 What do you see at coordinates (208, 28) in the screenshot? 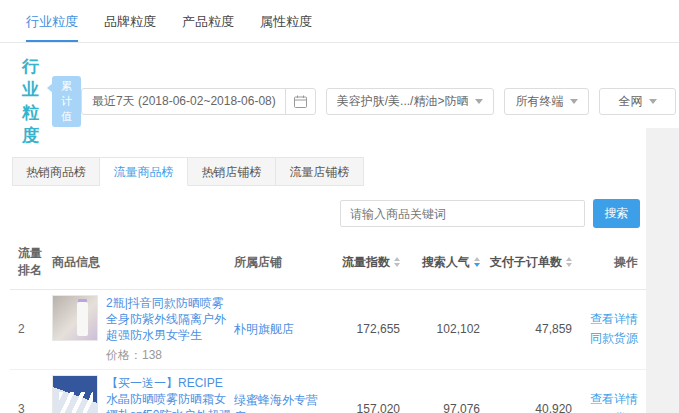
I see `nav-item-product: 产品粒度` at bounding box center [208, 28].